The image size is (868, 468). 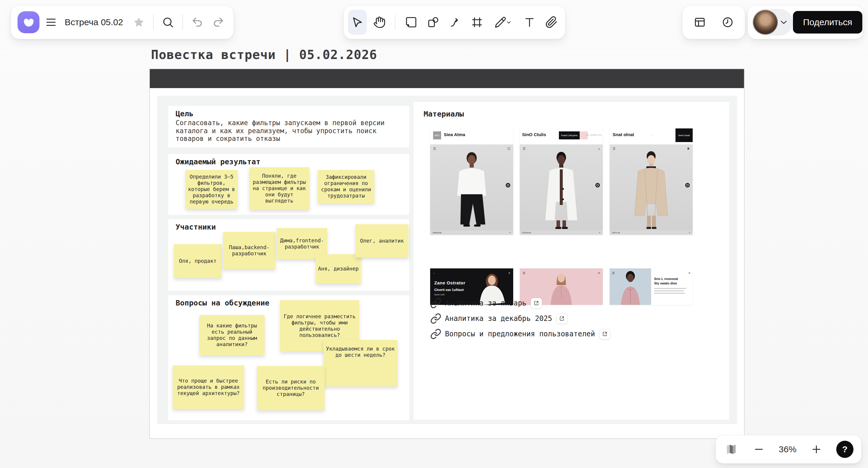 What do you see at coordinates (346, 187) in the screenshot?
I see `sticky-note: Зафиксировали ограничения по срокам и оц…` at bounding box center [346, 187].